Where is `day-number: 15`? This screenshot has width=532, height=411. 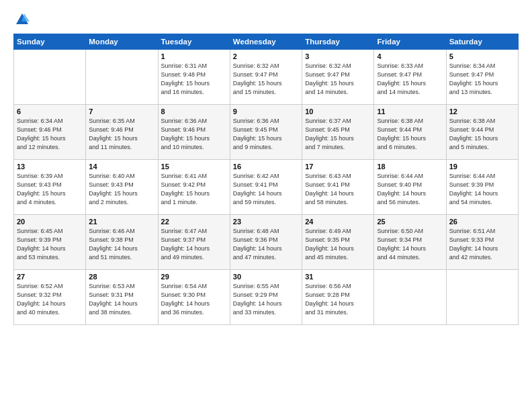 day-number: 15 is located at coordinates (194, 167).